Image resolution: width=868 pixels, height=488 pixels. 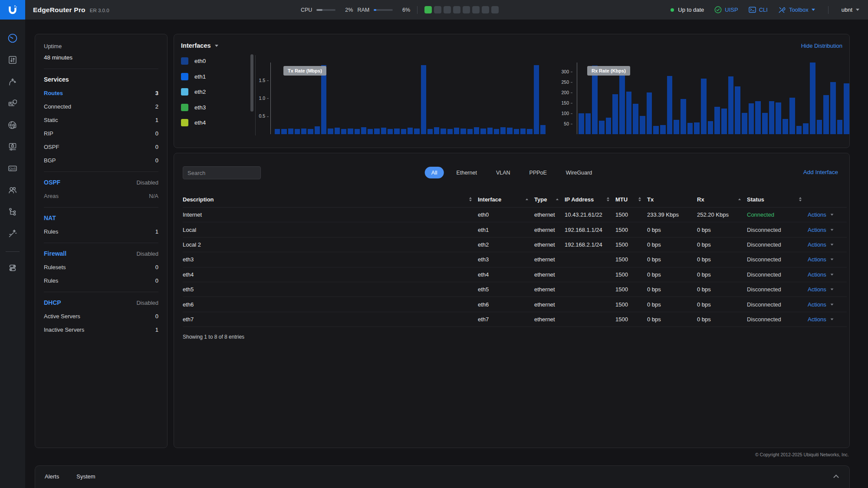 I want to click on legend-item-eth0: eth0, so click(x=214, y=61).